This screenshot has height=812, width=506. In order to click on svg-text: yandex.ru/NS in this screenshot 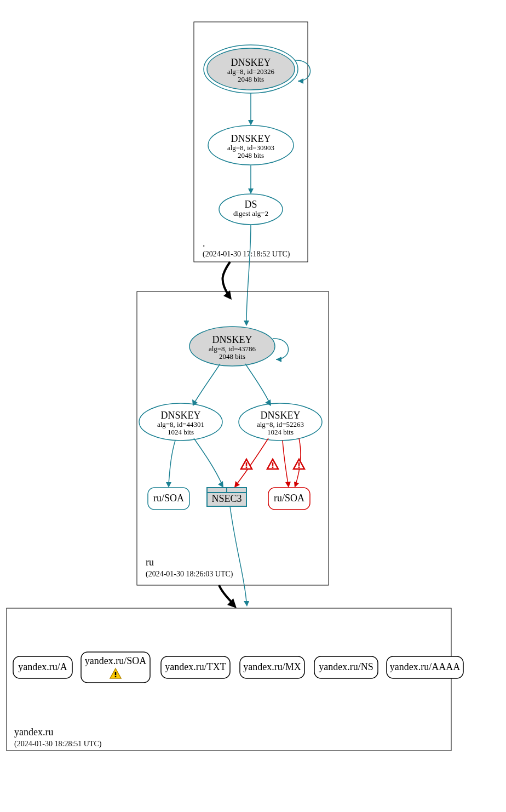, I will do `click(346, 667)`.